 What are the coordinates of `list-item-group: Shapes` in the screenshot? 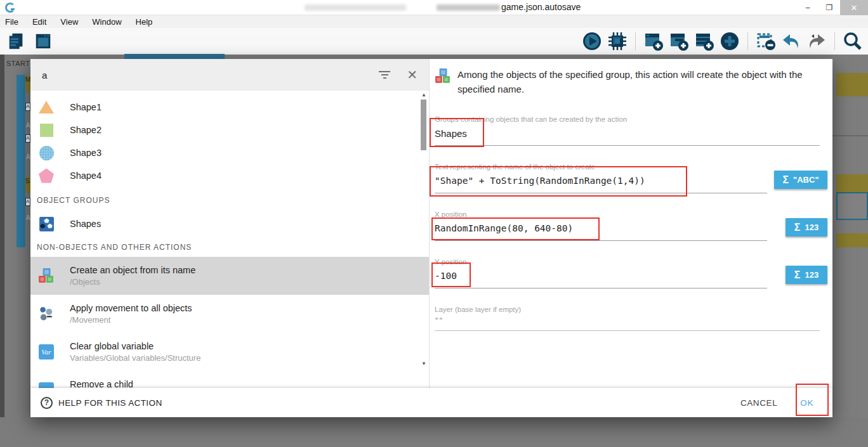 It's located at (230, 224).